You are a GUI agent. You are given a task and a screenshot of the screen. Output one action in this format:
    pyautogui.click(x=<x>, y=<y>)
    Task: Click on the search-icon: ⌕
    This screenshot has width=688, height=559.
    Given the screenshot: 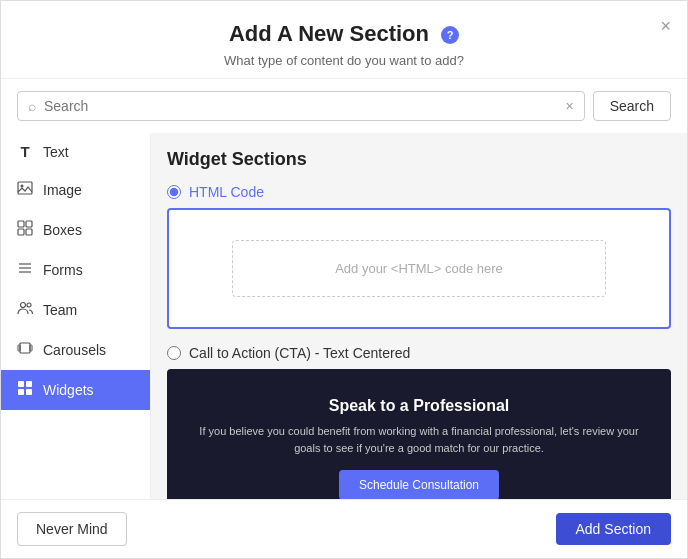 What is the action you would take?
    pyautogui.click(x=32, y=106)
    